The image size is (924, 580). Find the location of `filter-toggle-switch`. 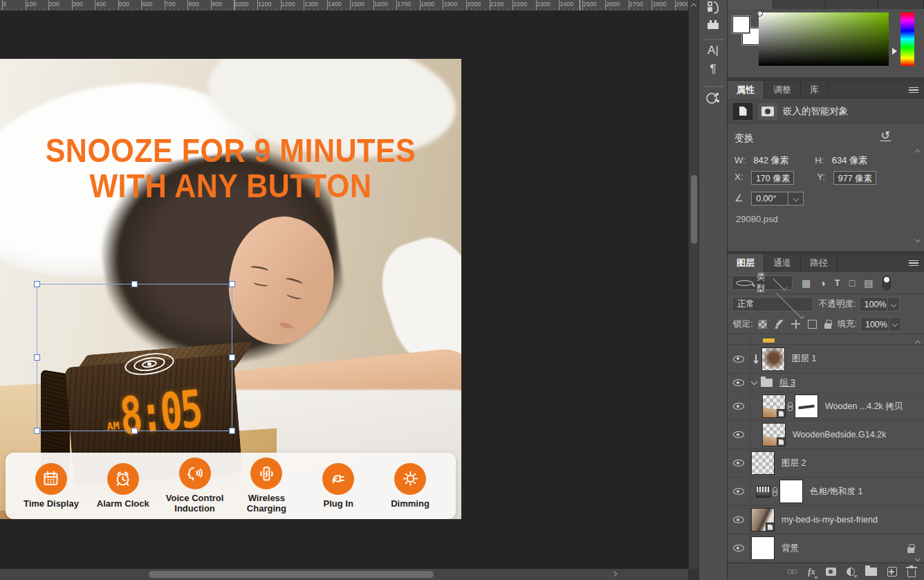

filter-toggle-switch is located at coordinates (887, 282).